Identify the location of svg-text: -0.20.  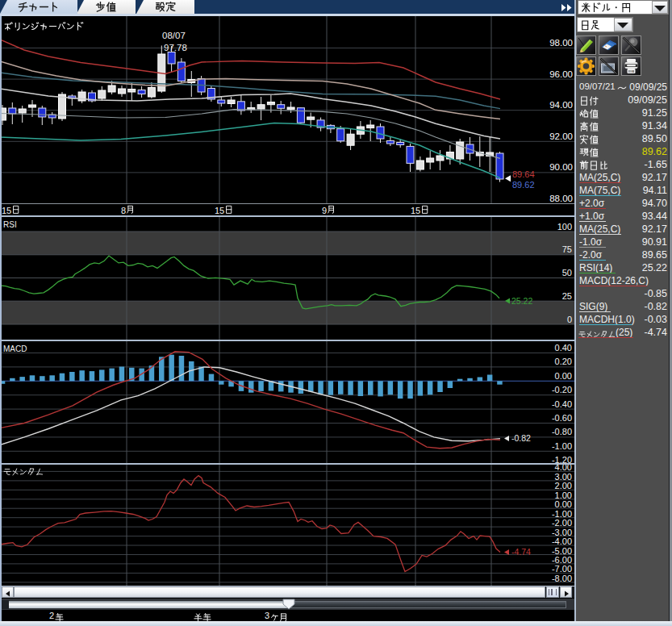
(561, 390).